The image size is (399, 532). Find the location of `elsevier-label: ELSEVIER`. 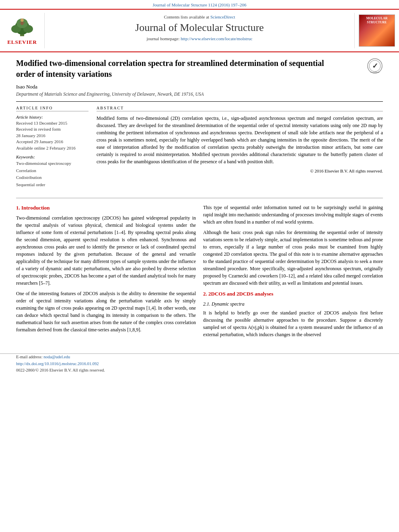

elsevier-label: ELSEVIER is located at coordinates (22, 42).